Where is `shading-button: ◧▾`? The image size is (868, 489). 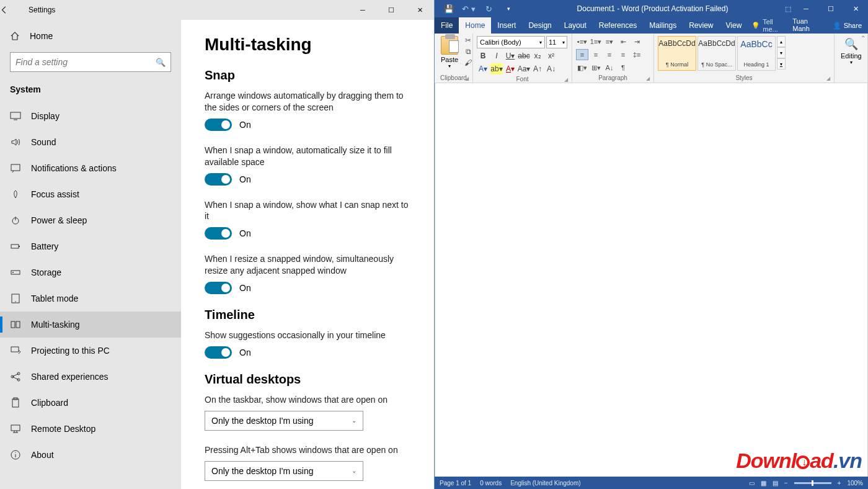
shading-button: ◧▾ is located at coordinates (582, 68).